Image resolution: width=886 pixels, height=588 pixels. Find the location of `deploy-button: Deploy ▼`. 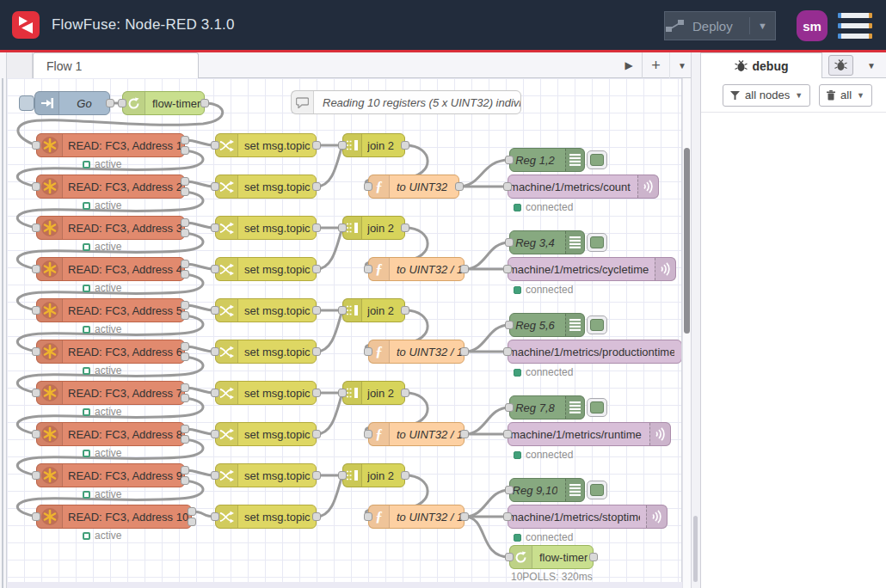

deploy-button: Deploy ▼ is located at coordinates (720, 26).